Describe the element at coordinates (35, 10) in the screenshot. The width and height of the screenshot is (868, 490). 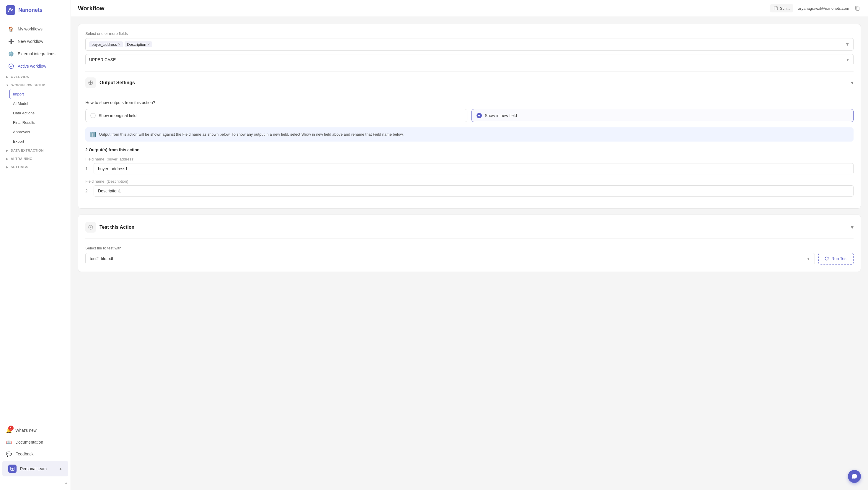
I see `logo: Nanonets` at that location.